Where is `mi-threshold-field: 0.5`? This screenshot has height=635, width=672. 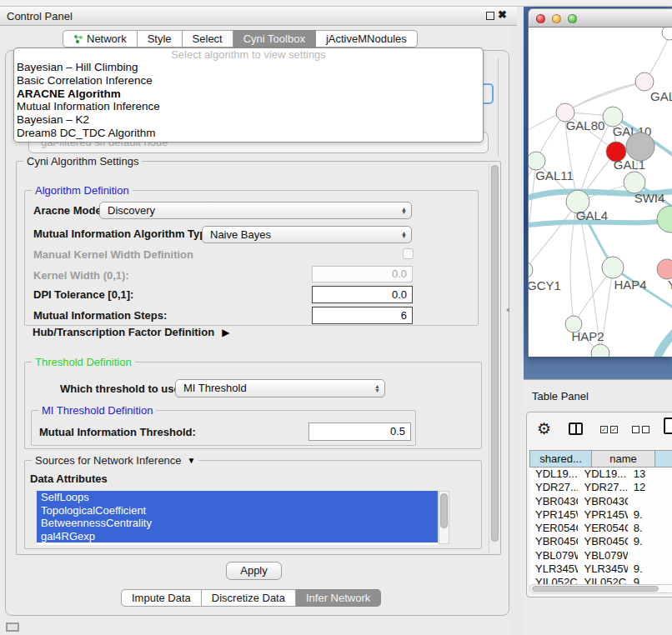 mi-threshold-field: 0.5 is located at coordinates (360, 432).